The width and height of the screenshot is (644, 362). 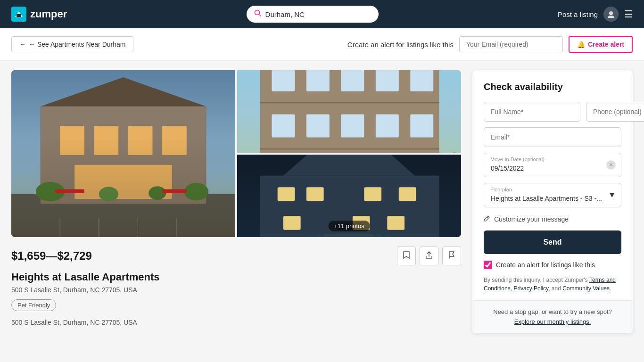 I want to click on terms-text: By sending this inquiry, I accept Zumper…, so click(x=553, y=284).